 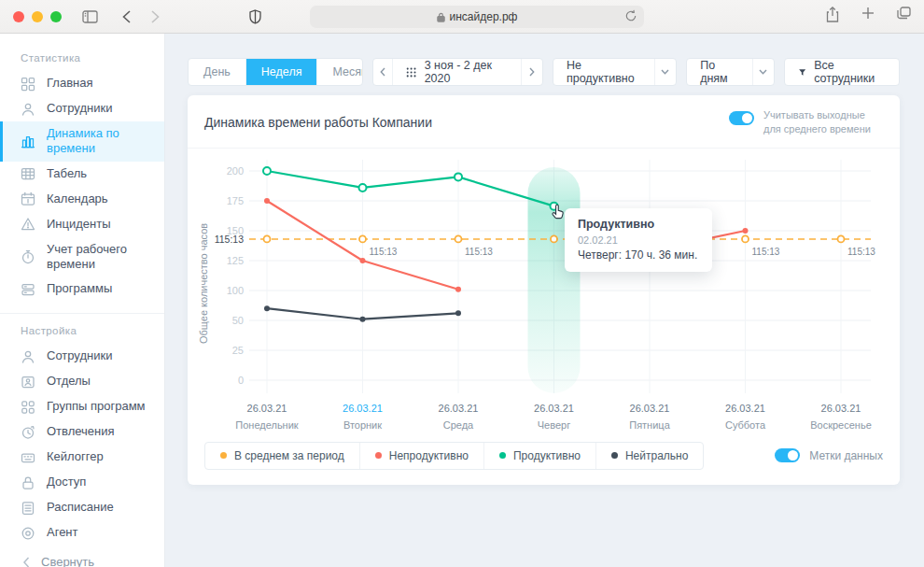 What do you see at coordinates (82, 142) in the screenshot?
I see `sidebar-item: Динамика по времени` at bounding box center [82, 142].